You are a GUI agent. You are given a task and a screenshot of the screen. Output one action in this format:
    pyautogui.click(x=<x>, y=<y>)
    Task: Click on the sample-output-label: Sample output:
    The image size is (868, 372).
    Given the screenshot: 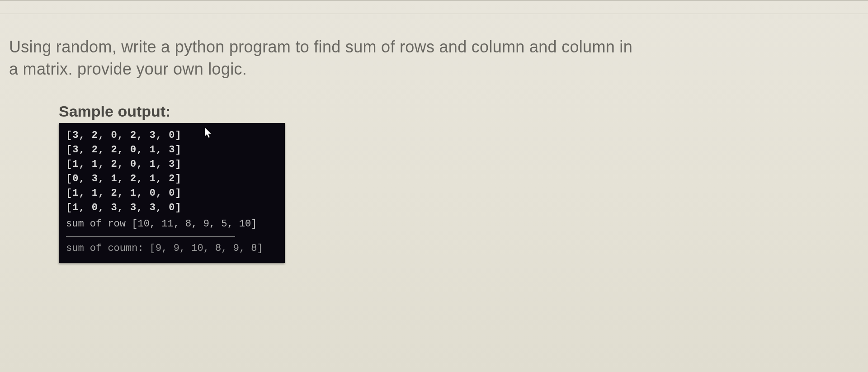 What is the action you would take?
    pyautogui.click(x=459, y=111)
    